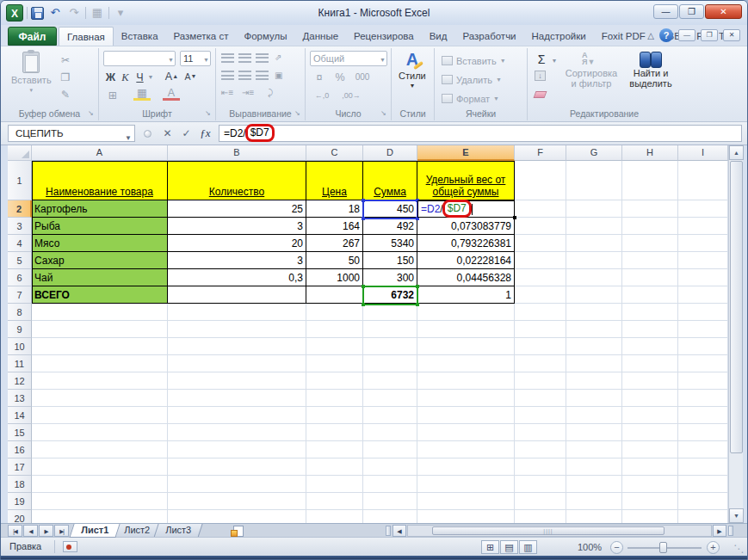  What do you see at coordinates (559, 36) in the screenshot?
I see `ribbon-tab-надстройки: Надстройки` at bounding box center [559, 36].